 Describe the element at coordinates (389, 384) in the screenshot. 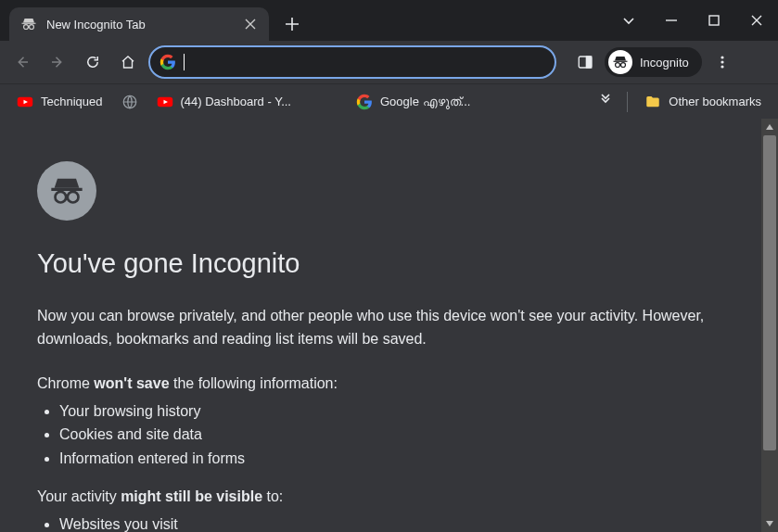

I see `wont-save-heading: Chrome won't save the following informat…` at that location.